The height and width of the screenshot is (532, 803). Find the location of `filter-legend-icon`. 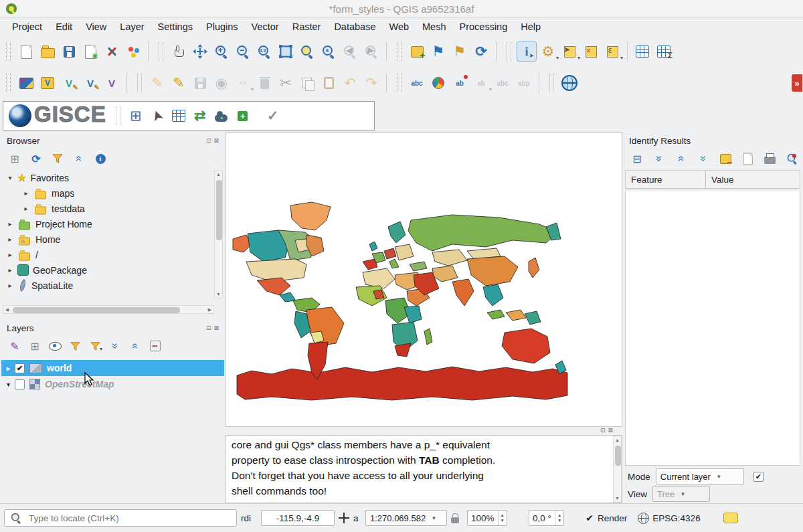

filter-legend-icon is located at coordinates (75, 346).